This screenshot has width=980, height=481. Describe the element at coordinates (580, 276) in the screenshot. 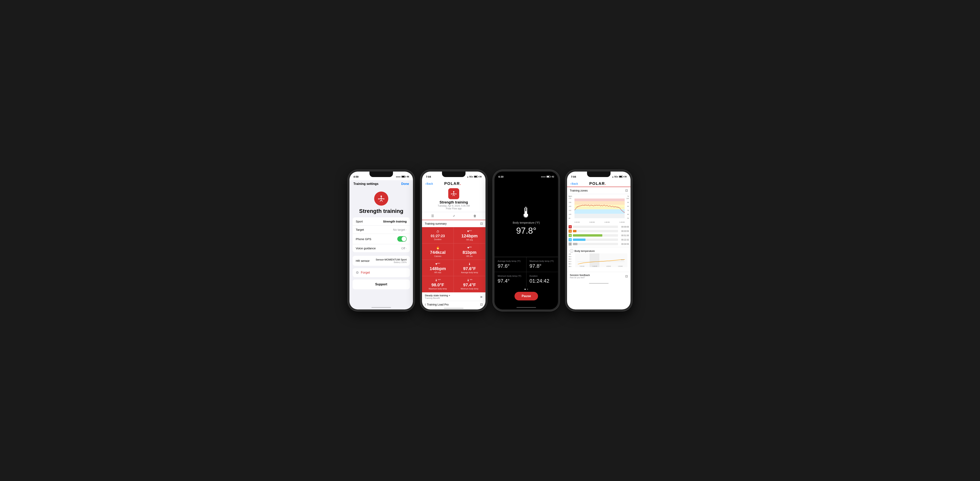

I see `session-feedback-text-4: Session feedback How do you feel?` at that location.